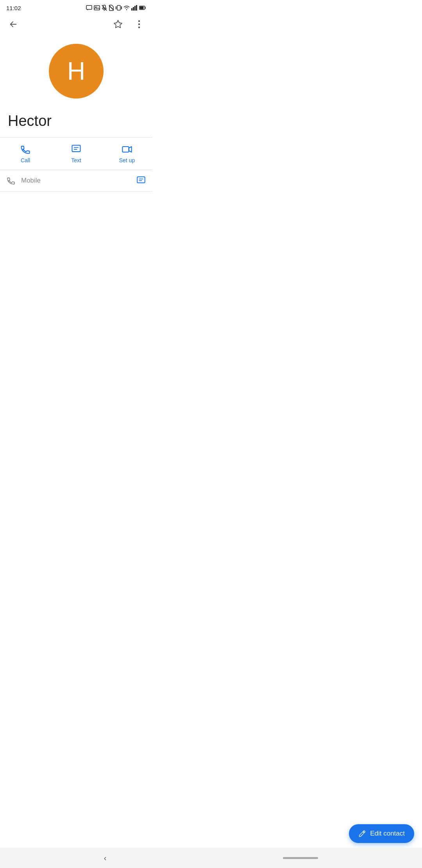 The height and width of the screenshot is (868, 422). What do you see at coordinates (76, 154) in the screenshot?
I see `action-row: Call Text Set up` at bounding box center [76, 154].